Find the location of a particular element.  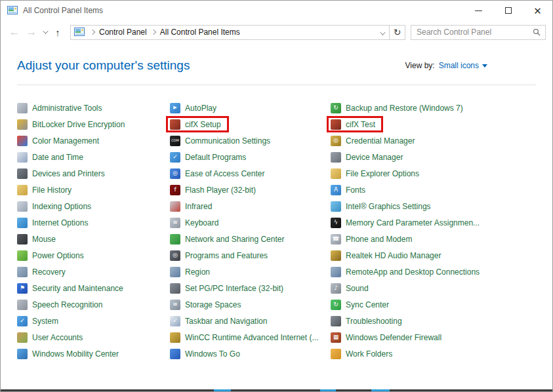

control-panel-item-label: RemoteApp and Desktop Connections is located at coordinates (413, 272).